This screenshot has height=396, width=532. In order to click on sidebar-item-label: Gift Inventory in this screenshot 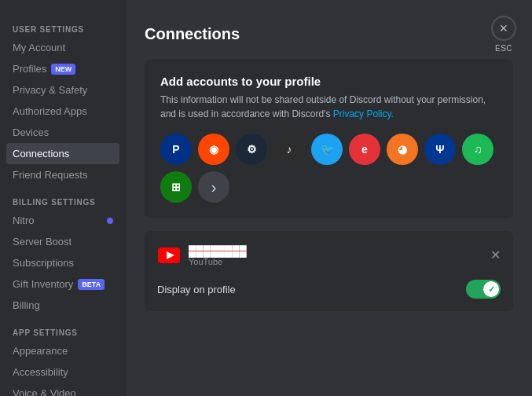, I will do `click(42, 284)`.